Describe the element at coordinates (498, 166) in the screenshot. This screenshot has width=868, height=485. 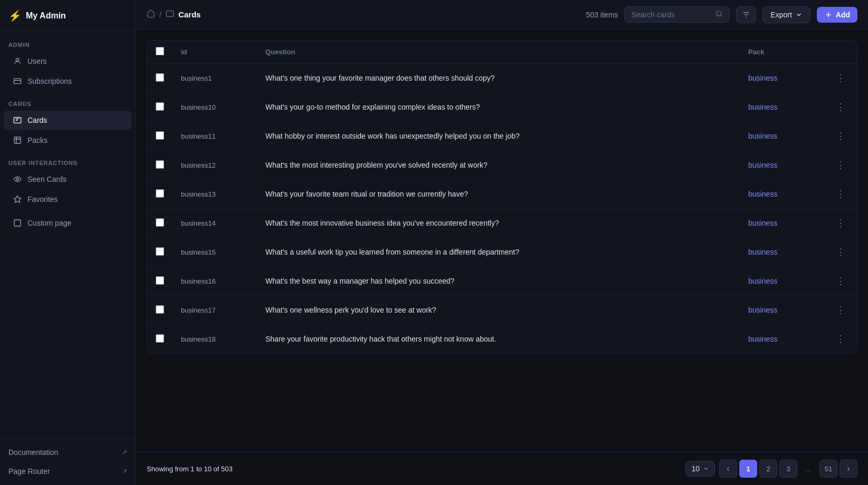
I see `row-question-3: What's the most interesting problem you'…` at that location.